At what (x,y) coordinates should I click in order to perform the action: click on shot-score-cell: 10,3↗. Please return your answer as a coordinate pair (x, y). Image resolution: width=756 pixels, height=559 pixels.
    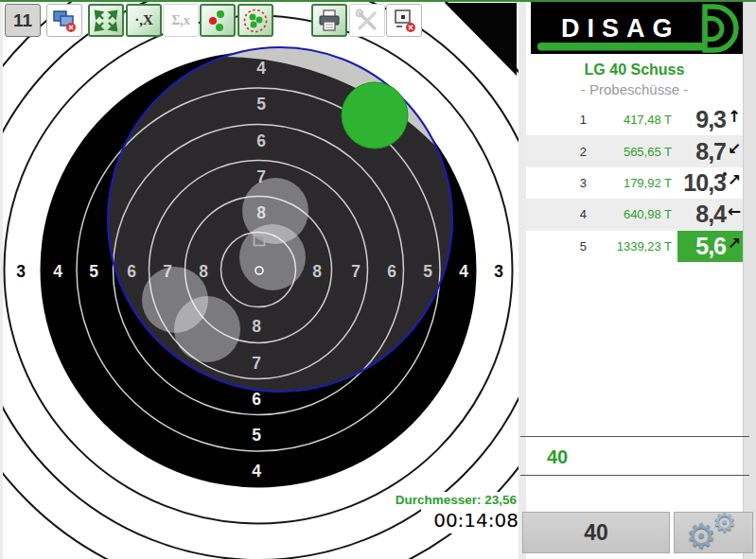
    Looking at the image, I should click on (710, 183).